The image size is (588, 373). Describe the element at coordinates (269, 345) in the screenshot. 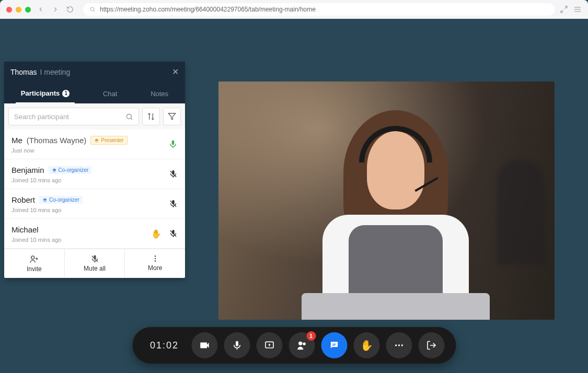

I see `share-screen-button` at that location.